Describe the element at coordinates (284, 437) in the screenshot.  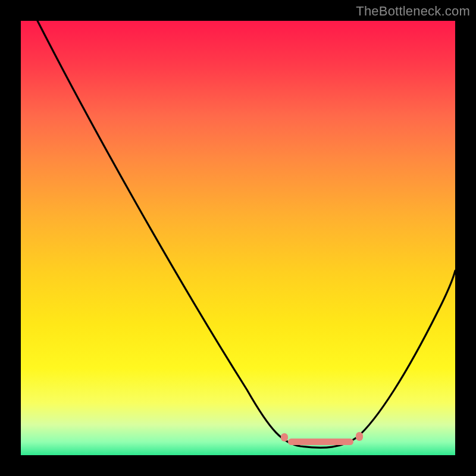
I see `optimal-marker-left-cap` at that location.